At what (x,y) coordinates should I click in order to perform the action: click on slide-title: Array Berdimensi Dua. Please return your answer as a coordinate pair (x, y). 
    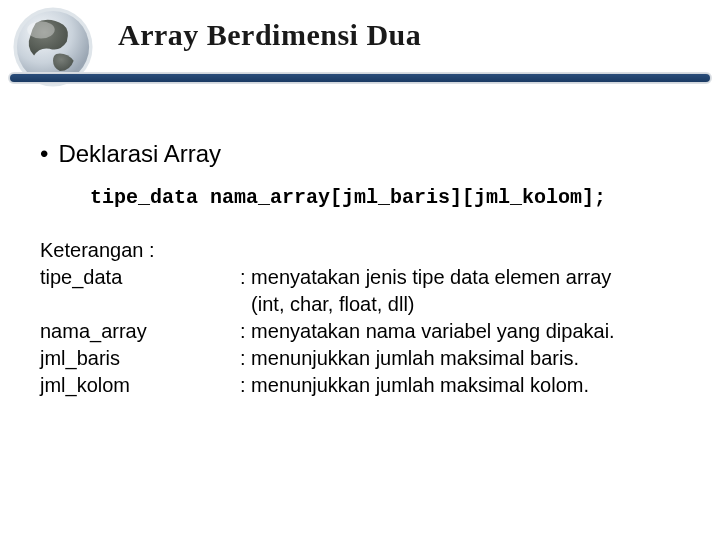
    Looking at the image, I should click on (270, 35).